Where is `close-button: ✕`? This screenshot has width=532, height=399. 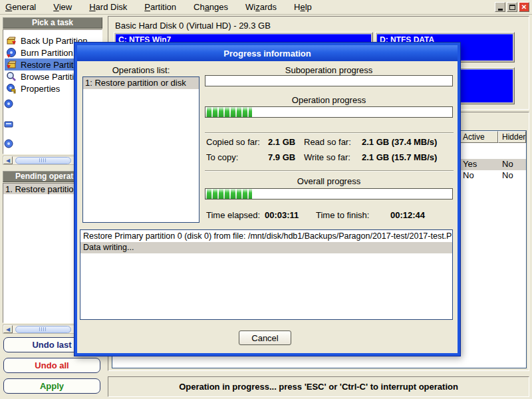
close-button: ✕ is located at coordinates (524, 7).